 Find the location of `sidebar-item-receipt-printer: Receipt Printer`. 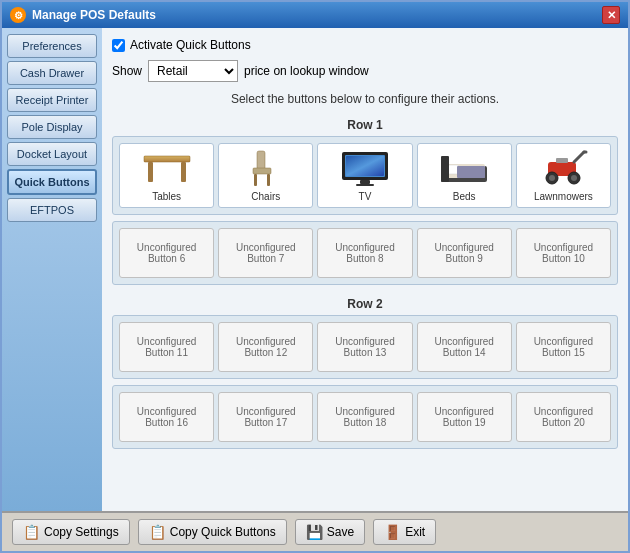

sidebar-item-receipt-printer: Receipt Printer is located at coordinates (52, 100).